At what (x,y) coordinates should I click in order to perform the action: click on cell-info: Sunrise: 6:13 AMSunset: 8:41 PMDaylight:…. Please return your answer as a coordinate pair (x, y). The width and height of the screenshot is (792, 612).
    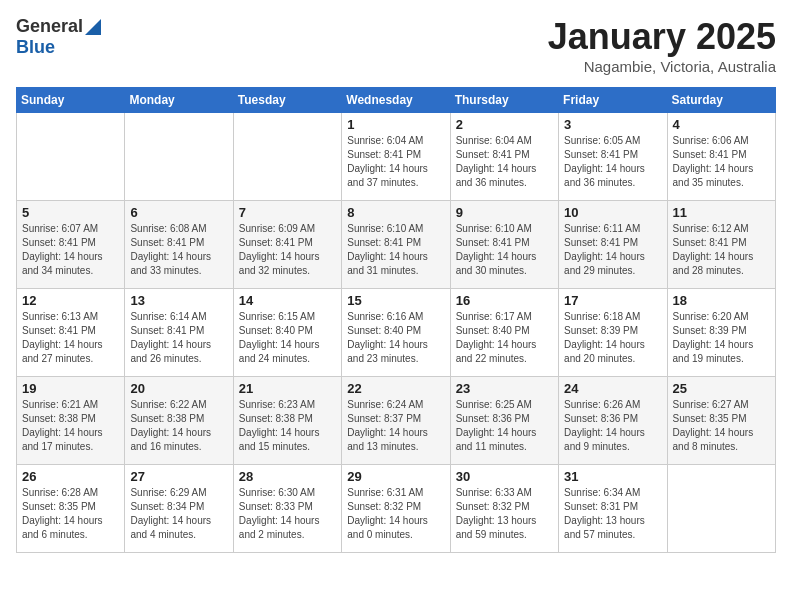
    Looking at the image, I should click on (70, 338).